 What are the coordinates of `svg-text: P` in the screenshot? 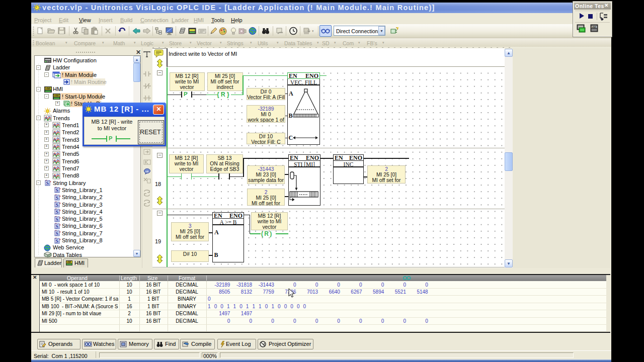 It's located at (148, 99).